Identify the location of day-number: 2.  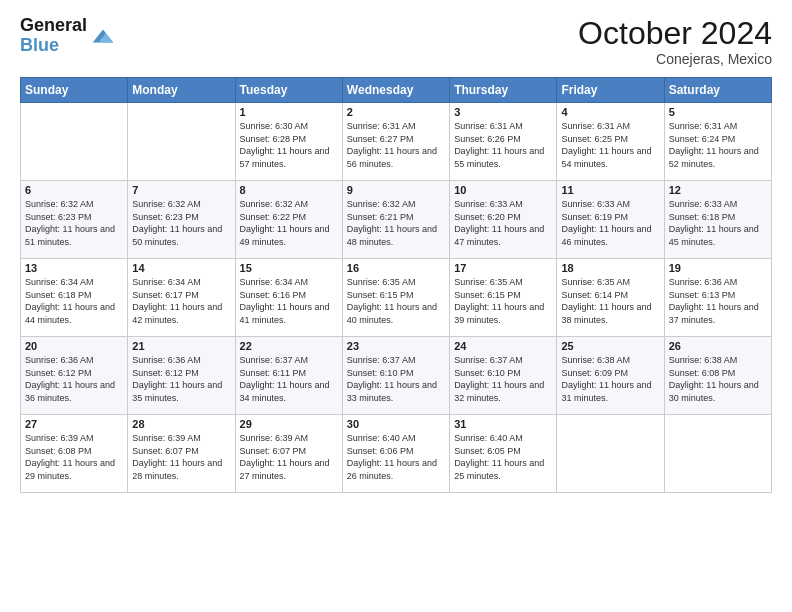
(396, 112).